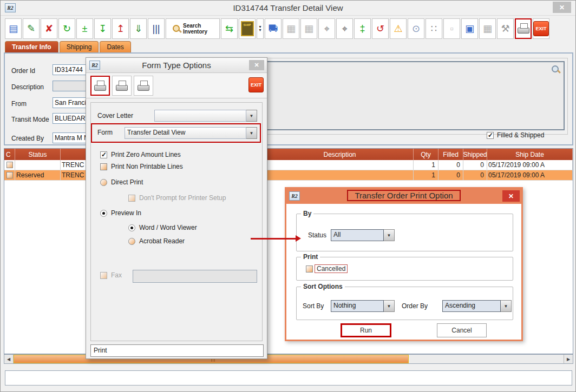 This screenshot has height=392, width=576. I want to click on edit-document-icon: ✎, so click(31, 29).